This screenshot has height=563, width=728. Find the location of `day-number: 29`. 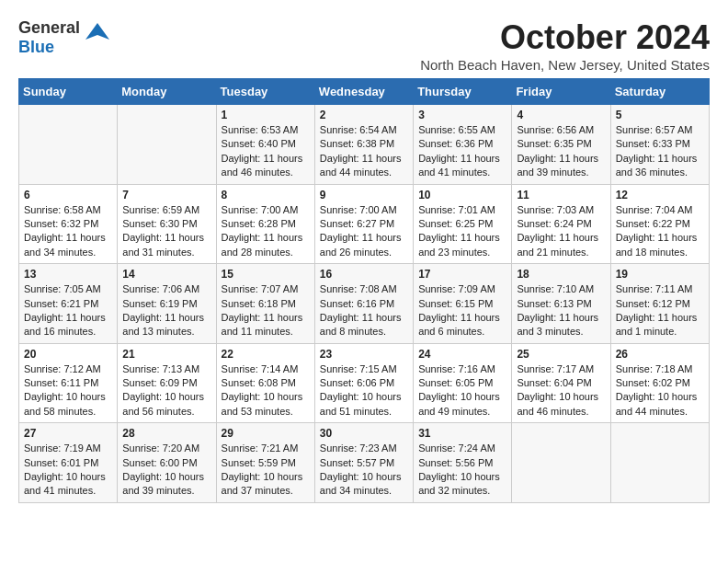

day-number: 29 is located at coordinates (266, 433).